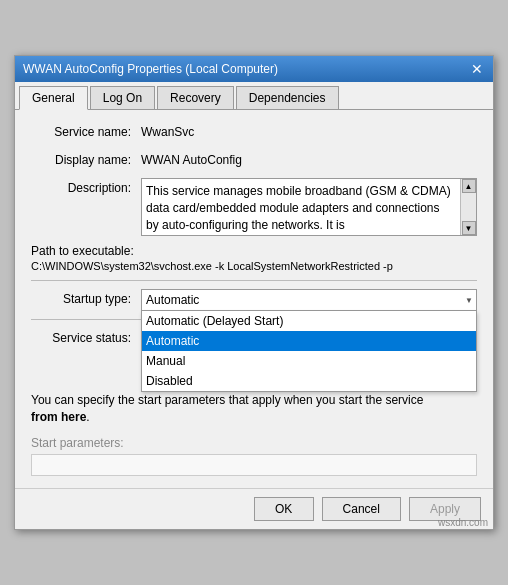  Describe the element at coordinates (86, 160) in the screenshot. I see `display-name-label: Display name:` at that location.